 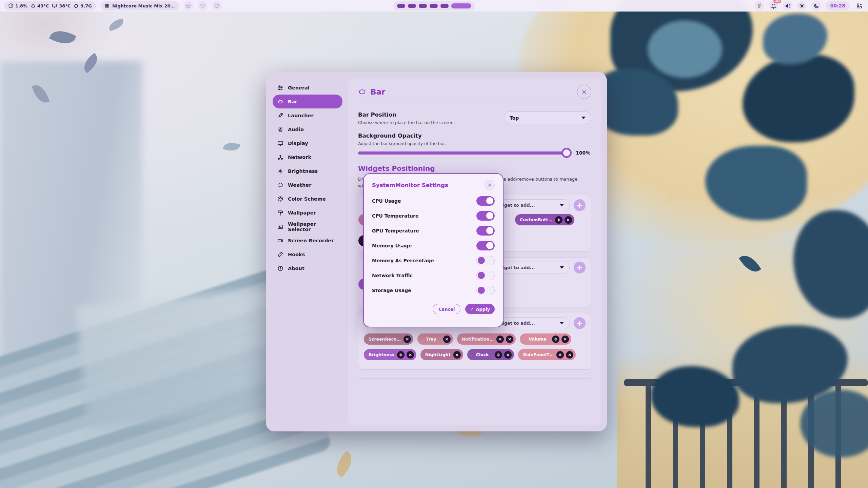 What do you see at coordinates (802, 6) in the screenshot?
I see `brightness-button` at bounding box center [802, 6].